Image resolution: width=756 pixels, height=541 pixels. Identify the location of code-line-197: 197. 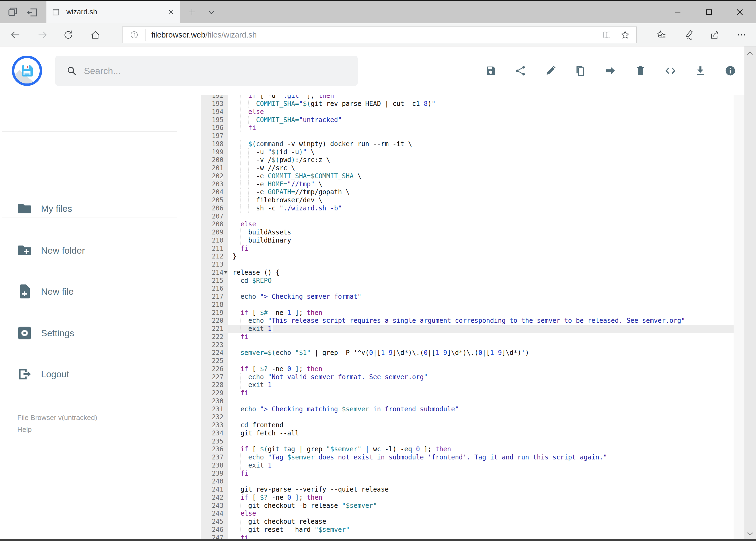
(467, 136).